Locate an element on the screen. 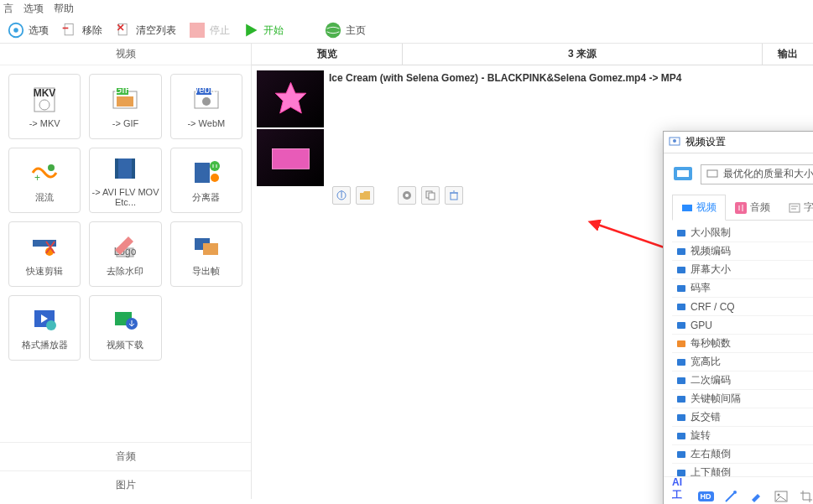  options-button: 选项 is located at coordinates (28, 30).